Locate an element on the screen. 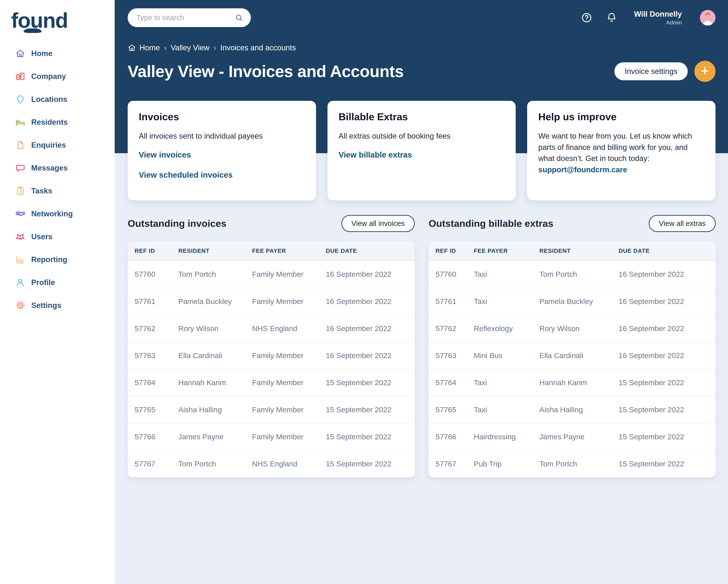 This screenshot has height=584, width=728. sidebar-item-messages: Messages is located at coordinates (57, 168).